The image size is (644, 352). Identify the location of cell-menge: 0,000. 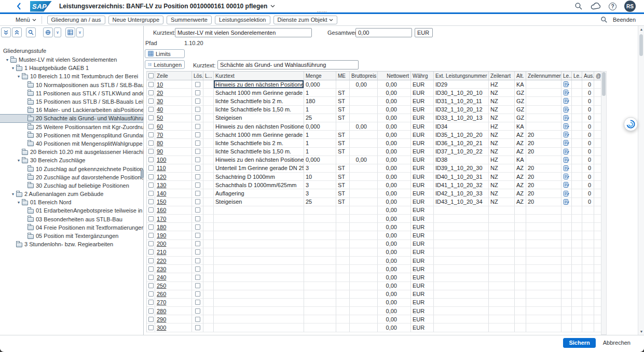
(320, 160).